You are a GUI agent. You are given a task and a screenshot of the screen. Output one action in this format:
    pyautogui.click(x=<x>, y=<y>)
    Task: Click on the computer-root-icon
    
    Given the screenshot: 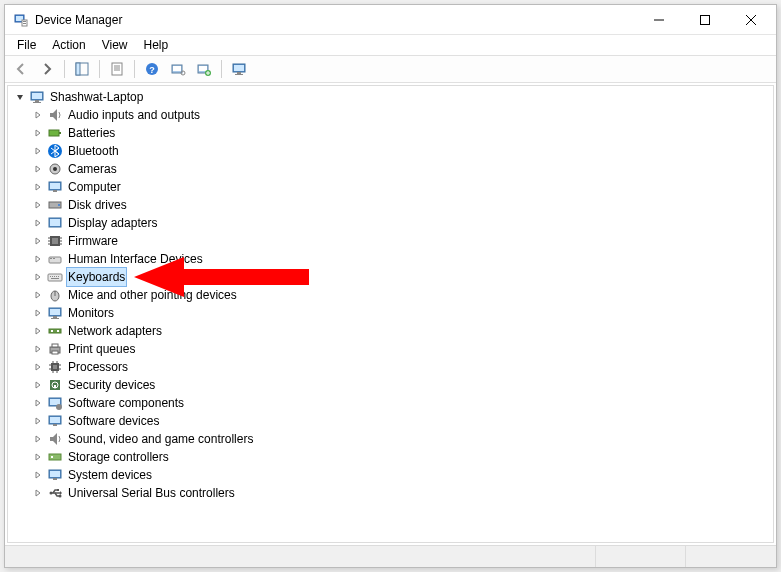 What is the action you would take?
    pyautogui.click(x=37, y=97)
    